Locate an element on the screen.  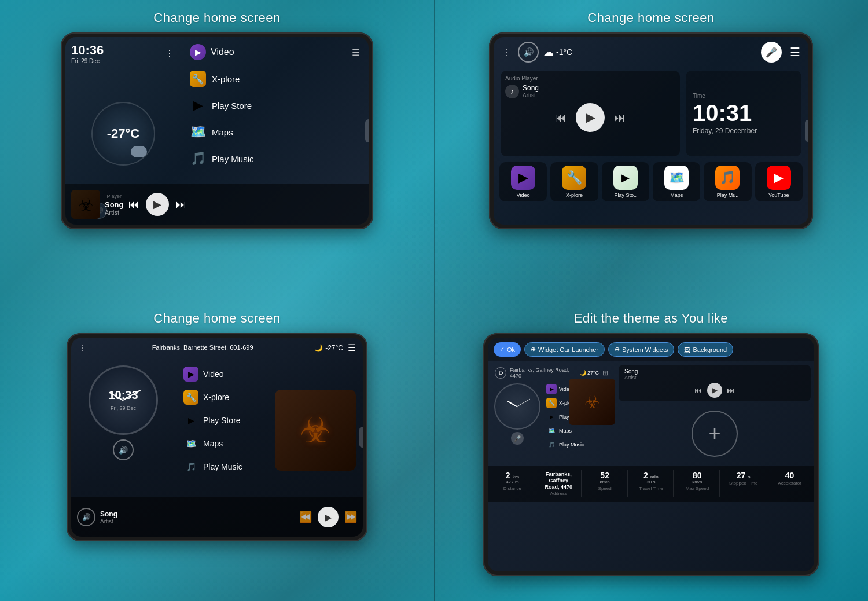
screen2-volume-icon: 🔊 is located at coordinates (528, 52).